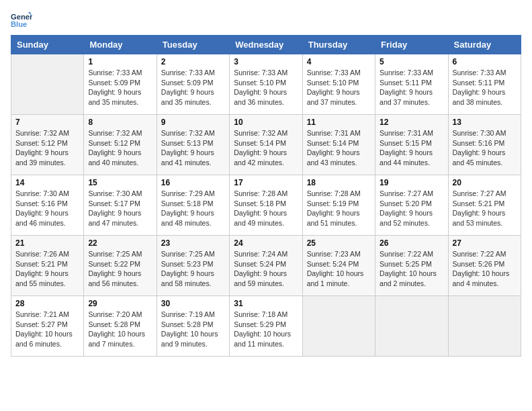 The height and width of the screenshot is (411, 532). I want to click on day-info: Sunrise: 7:25 AMSunset: 5:22 PMDaylight:…, so click(120, 269).